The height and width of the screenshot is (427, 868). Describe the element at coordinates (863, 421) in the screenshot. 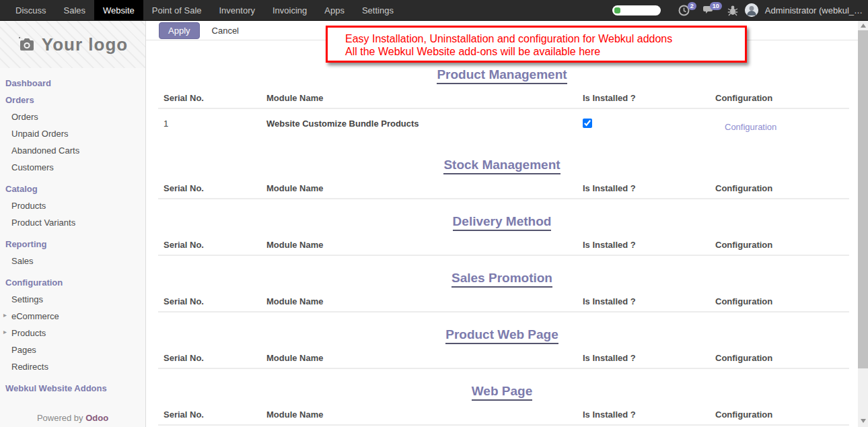

I see `scroll-down-arrow` at that location.